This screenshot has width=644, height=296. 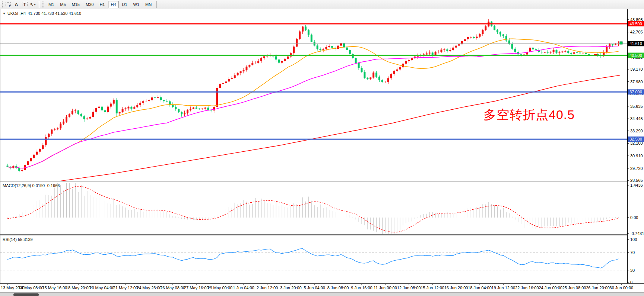 What do you see at coordinates (31, 288) in the screenshot?
I see `time-label: 14 May 08:00` at bounding box center [31, 288].